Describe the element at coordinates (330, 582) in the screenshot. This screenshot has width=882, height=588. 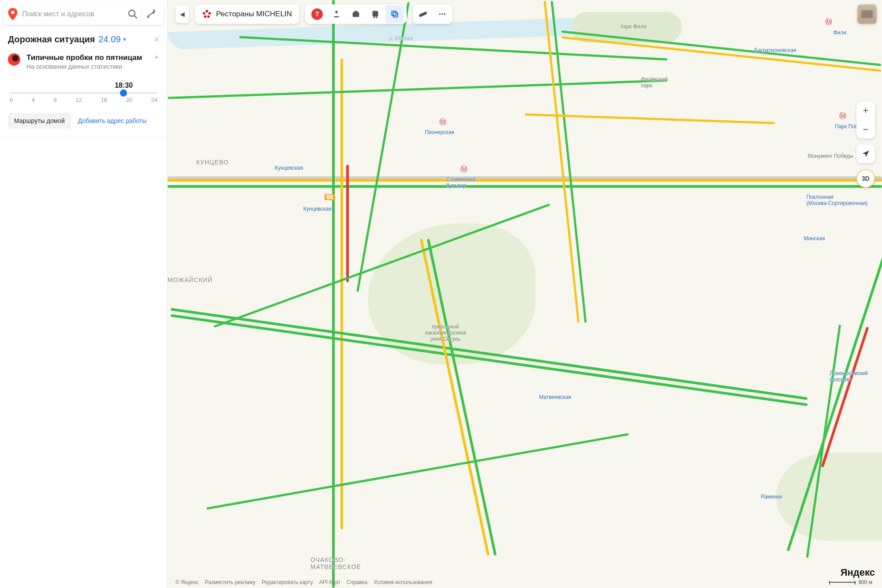
I see `footer-link: API Карт` at that location.